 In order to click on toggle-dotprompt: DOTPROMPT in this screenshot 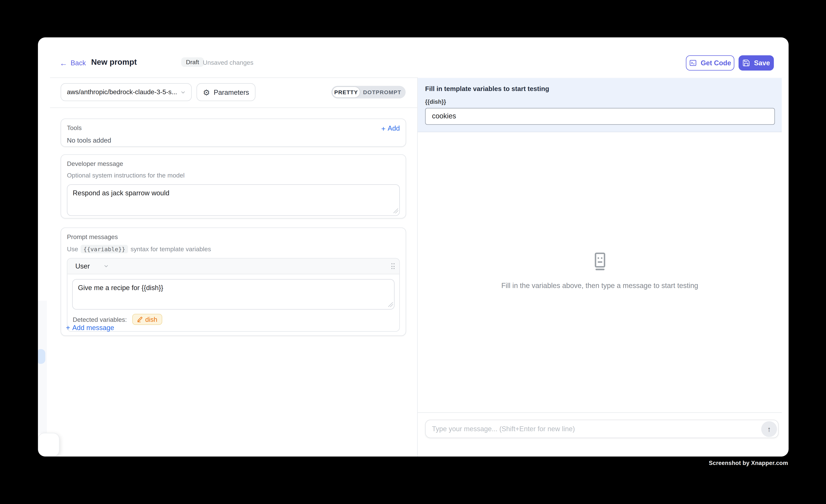, I will do `click(382, 92)`.